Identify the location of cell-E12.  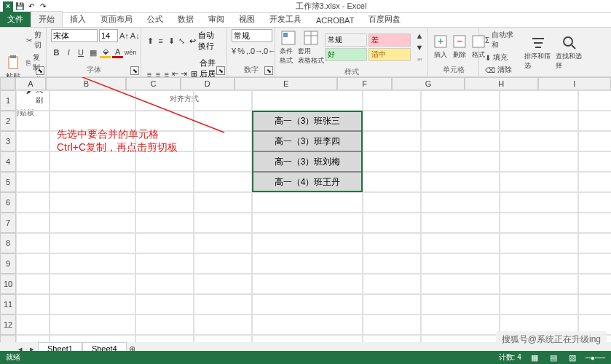
(307, 325).